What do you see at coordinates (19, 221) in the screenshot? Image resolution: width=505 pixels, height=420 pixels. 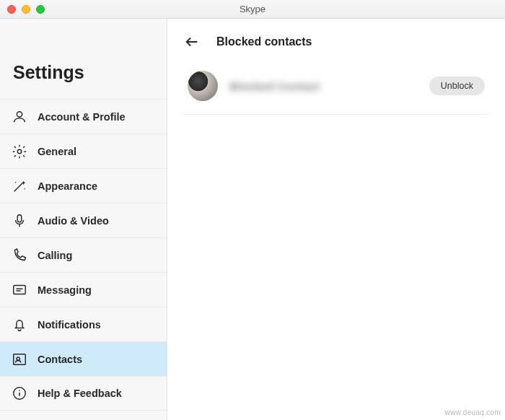 I see `microphone-icon` at bounding box center [19, 221].